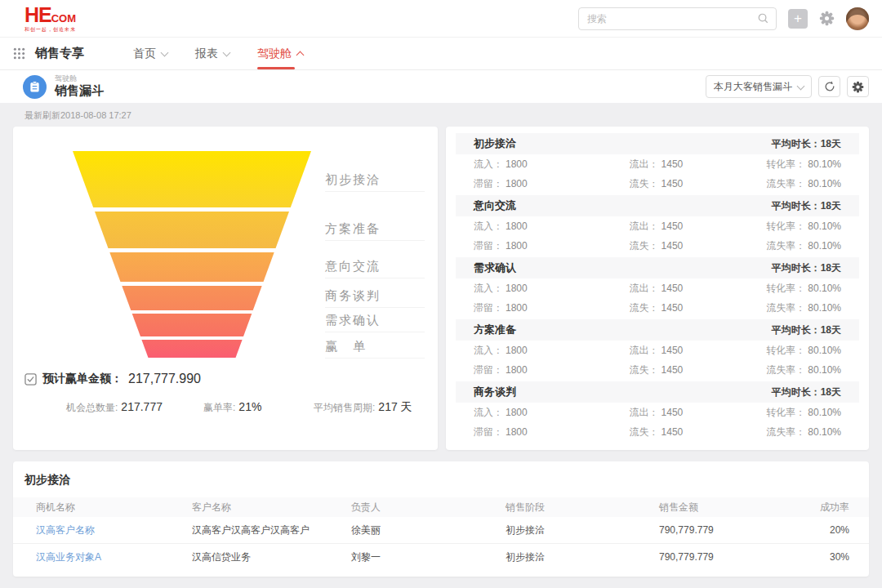 Image resolution: width=882 pixels, height=588 pixels. I want to click on checkbox-icon, so click(31, 379).